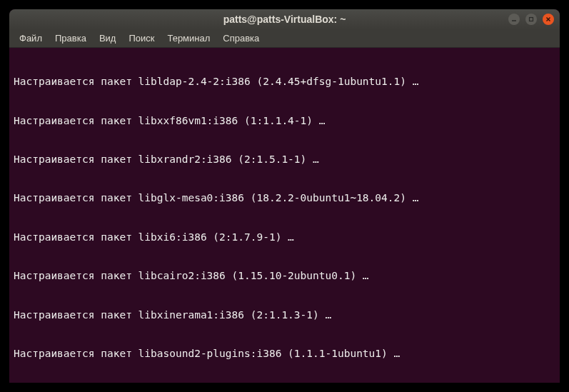 This screenshot has height=392, width=569. What do you see at coordinates (284, 121) in the screenshot?
I see `output-line: Настраивается пакет libxxf86vm1:i386 (1:…` at bounding box center [284, 121].